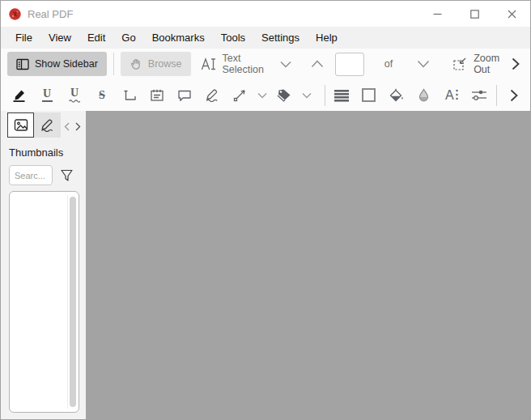 The image size is (531, 420). I want to click on fill-color-icon, so click(397, 95).